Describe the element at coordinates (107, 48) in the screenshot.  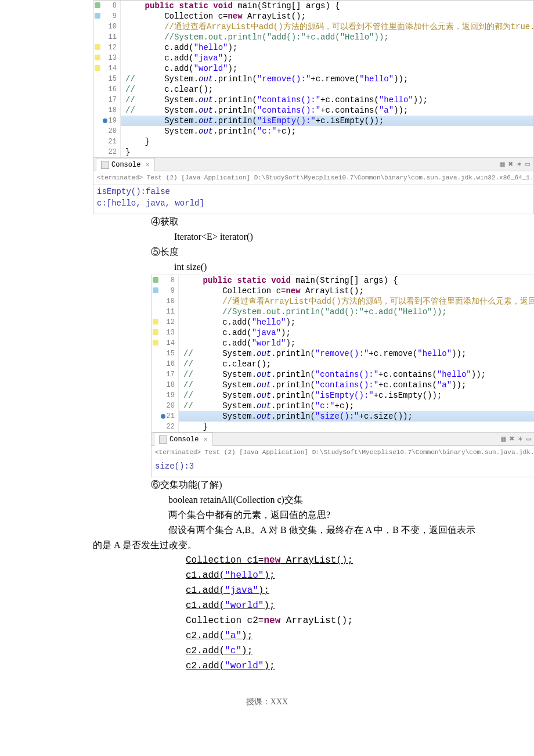
I see `line-number: 12` at that location.